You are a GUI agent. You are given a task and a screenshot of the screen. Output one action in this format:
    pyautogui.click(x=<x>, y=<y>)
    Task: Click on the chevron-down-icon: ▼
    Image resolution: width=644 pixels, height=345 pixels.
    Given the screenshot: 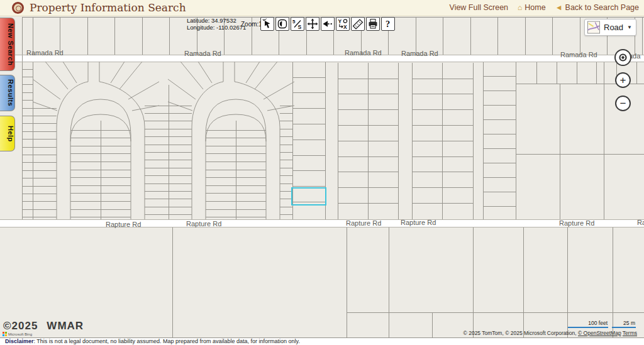 What is the action you would take?
    pyautogui.click(x=630, y=28)
    